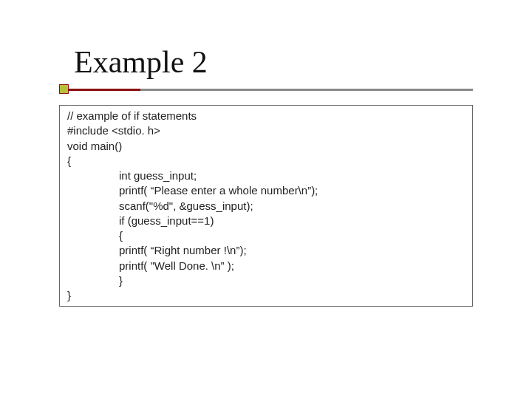  I want to click on code-line: printf( "Well Done. \n” );, so click(266, 266).